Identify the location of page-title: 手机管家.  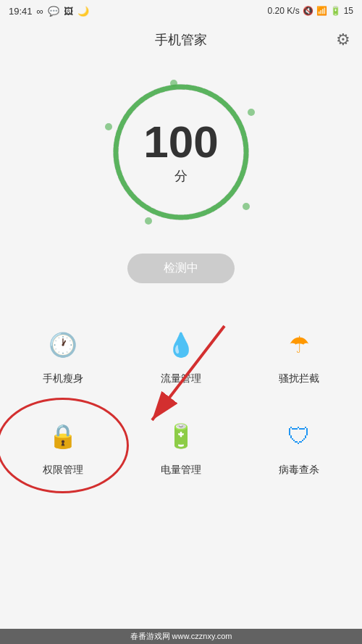
(181, 40).